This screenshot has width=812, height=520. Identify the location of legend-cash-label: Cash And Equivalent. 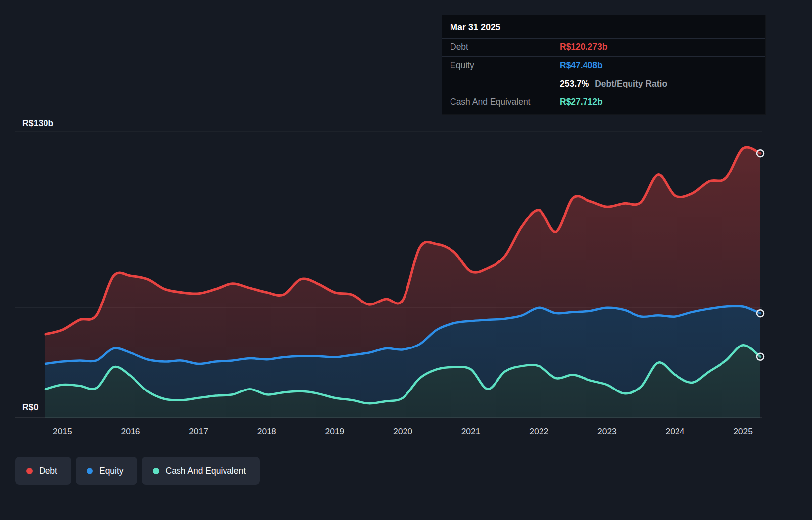
(206, 471).